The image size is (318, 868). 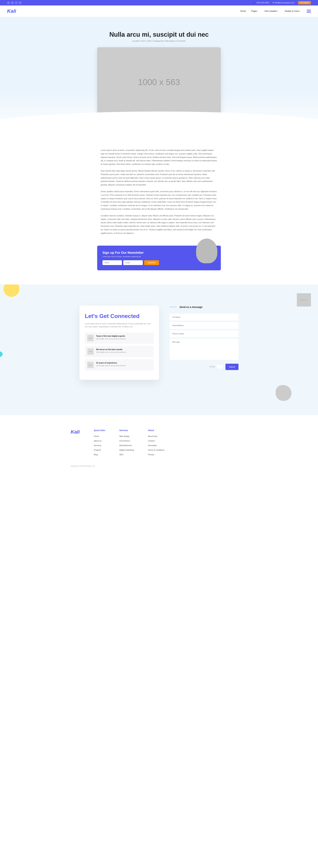 What do you see at coordinates (156, 441) in the screenshot?
I see `footer-link: Careers` at bounding box center [156, 441].